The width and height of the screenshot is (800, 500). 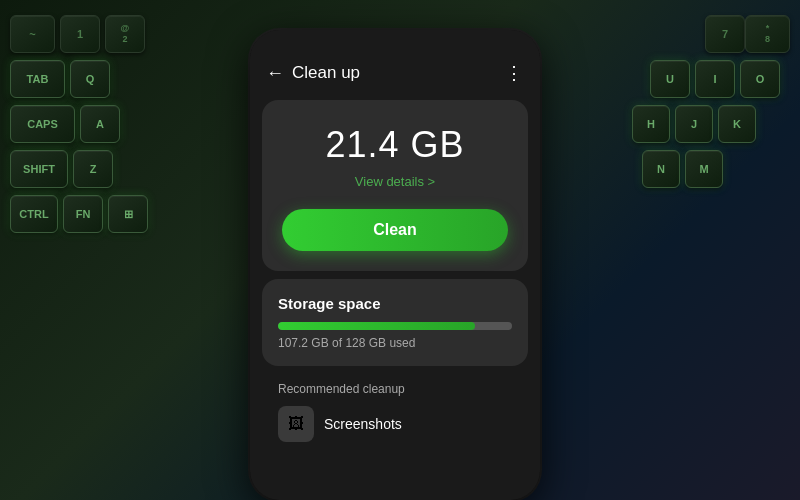 I want to click on app-header: ← Clean up ⋮, so click(x=395, y=73).